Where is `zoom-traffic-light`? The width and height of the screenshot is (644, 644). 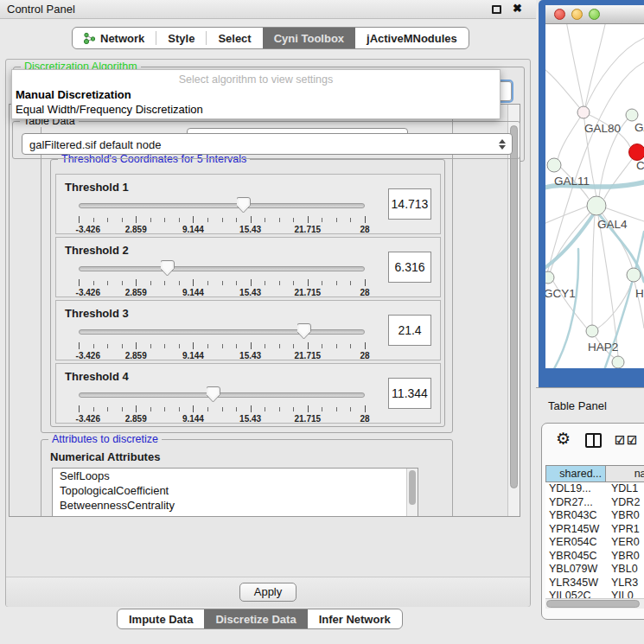 zoom-traffic-light is located at coordinates (595, 14).